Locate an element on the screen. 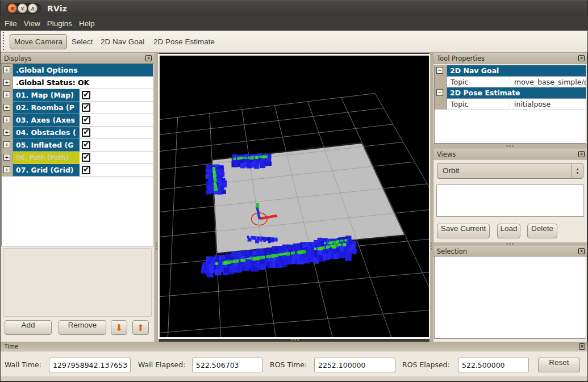 The height and width of the screenshot is (382, 588). display-row: +05. Inflated (G✔ is located at coordinates (77, 145).